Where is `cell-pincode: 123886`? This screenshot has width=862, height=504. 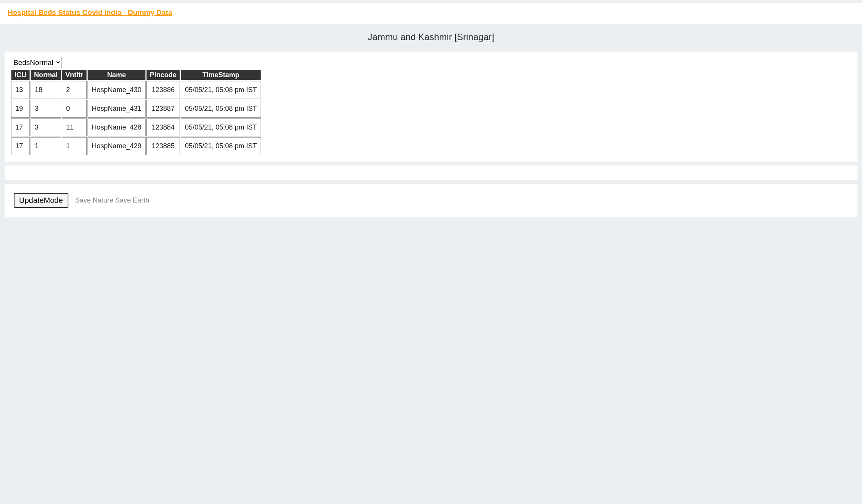 cell-pincode: 123886 is located at coordinates (163, 90).